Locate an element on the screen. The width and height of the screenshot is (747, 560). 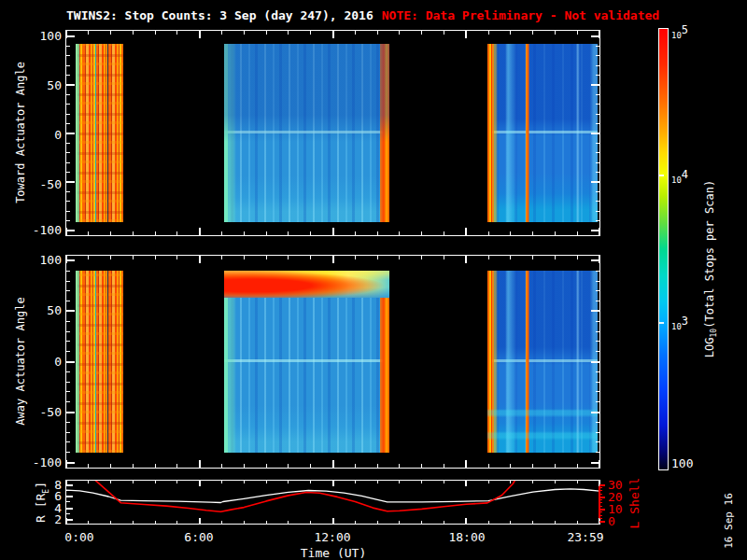
toward-ytick-neg100: -100 is located at coordinates (44, 231).